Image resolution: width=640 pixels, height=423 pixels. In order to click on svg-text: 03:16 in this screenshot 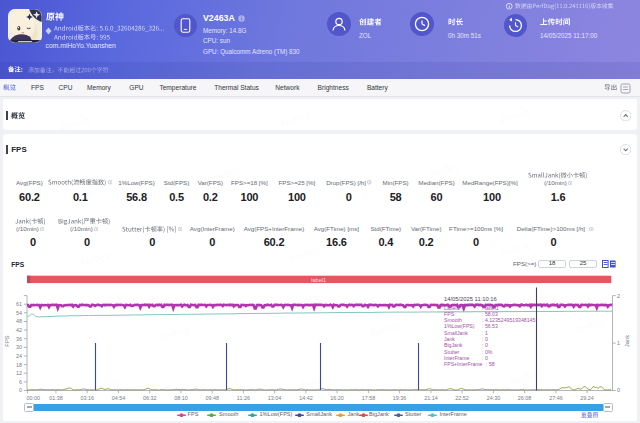, I will do `click(87, 398)`.